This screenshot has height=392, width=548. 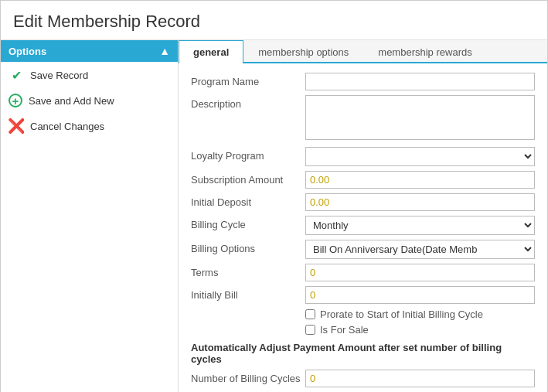 I want to click on loyalty-program-label: Loyalty Program, so click(x=248, y=155).